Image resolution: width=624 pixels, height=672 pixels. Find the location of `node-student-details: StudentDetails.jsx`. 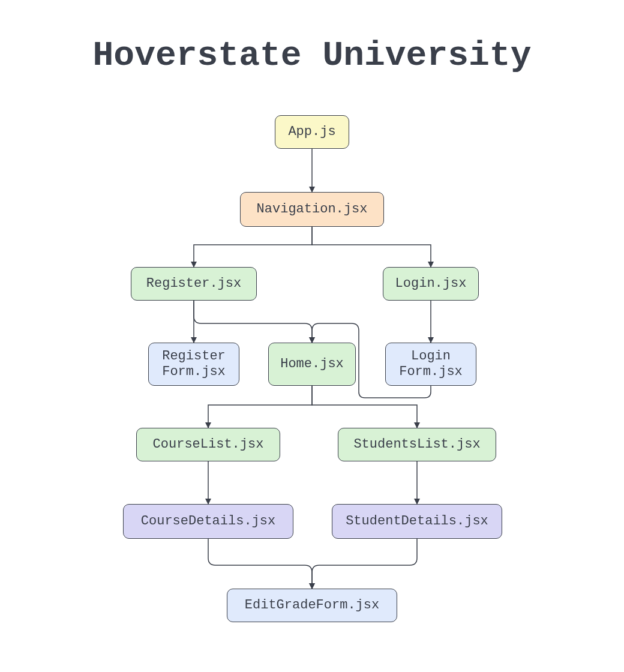

node-student-details: StudentDetails.jsx is located at coordinates (417, 521).